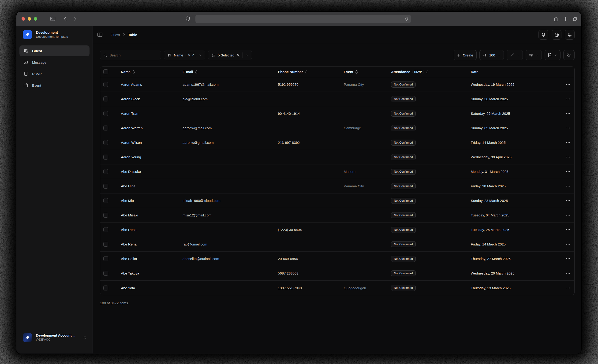 This screenshot has height=364, width=598. I want to click on table-row: Aaron Warren aaronw@mail.com Cambridge N…, so click(337, 128).